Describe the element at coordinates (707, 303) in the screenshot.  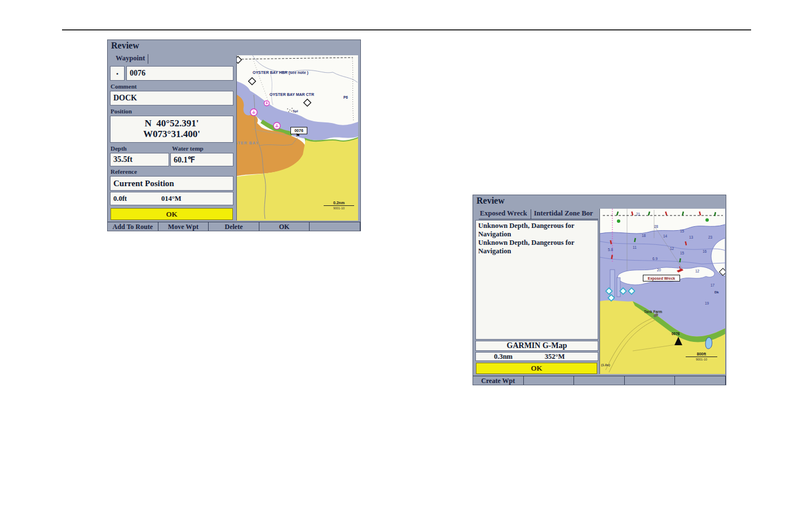
I see `depth-number: 19` at that location.